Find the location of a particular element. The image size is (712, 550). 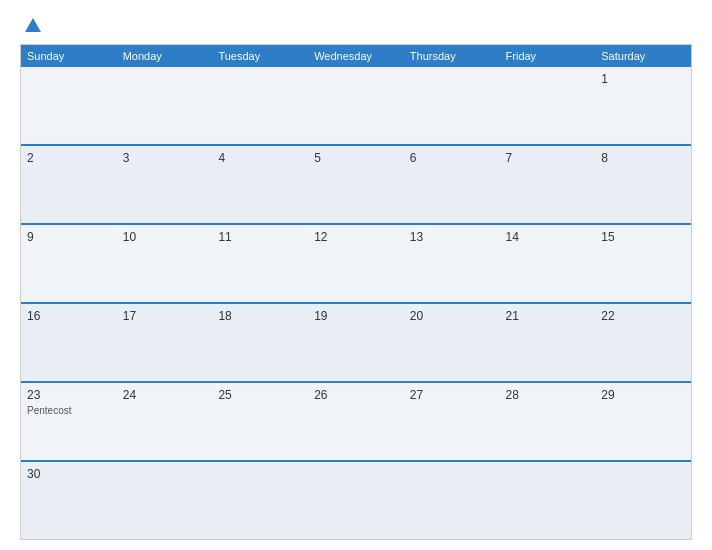

calendar-week-3: 16171819202122 is located at coordinates (356, 342).